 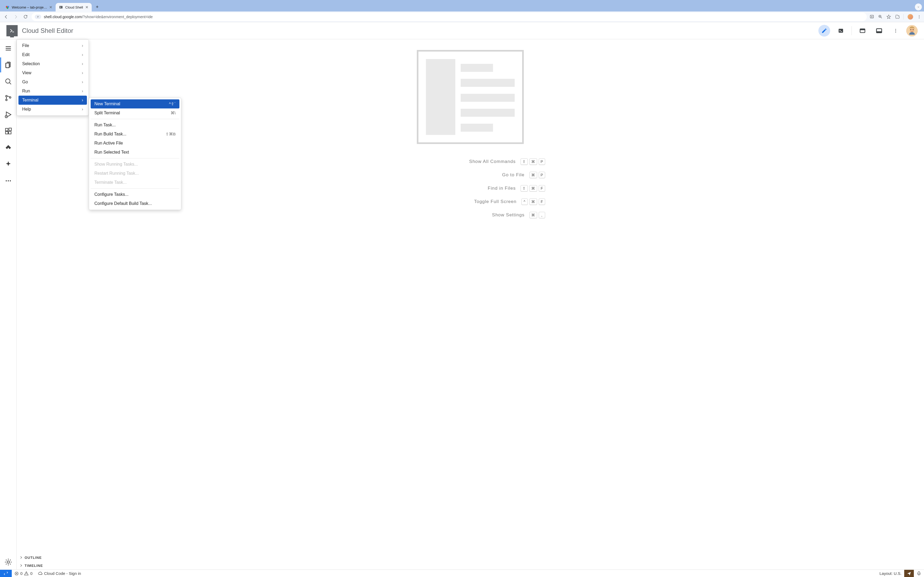 What do you see at coordinates (27, 73) in the screenshot?
I see `menu-item-label: View` at bounding box center [27, 73].